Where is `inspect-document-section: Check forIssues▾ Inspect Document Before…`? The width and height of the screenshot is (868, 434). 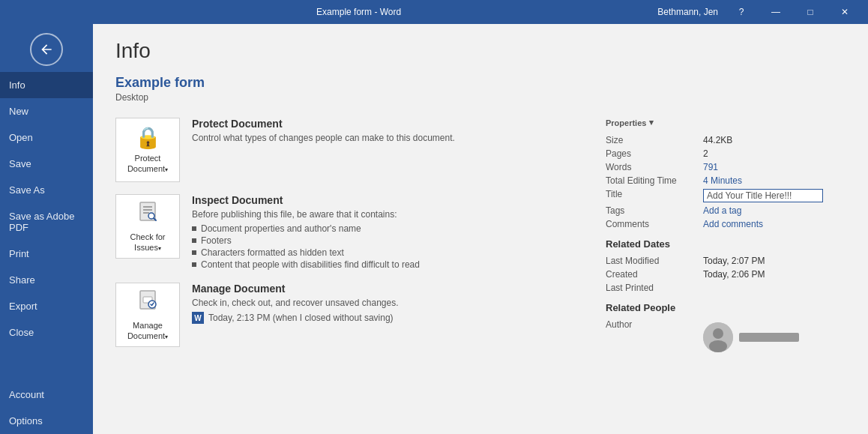 inspect-document-section: Check forIssues▾ Inspect Document Before… is located at coordinates (349, 232).